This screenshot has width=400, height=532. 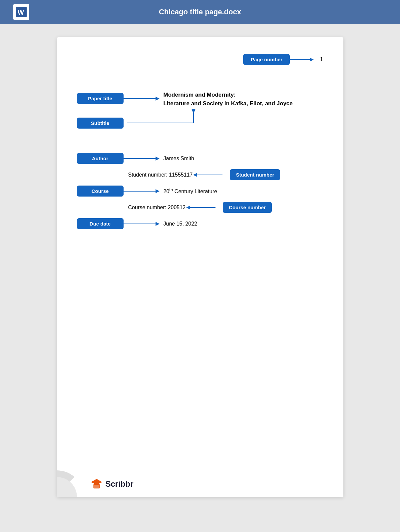 I want to click on word-icon: W, so click(x=21, y=12).